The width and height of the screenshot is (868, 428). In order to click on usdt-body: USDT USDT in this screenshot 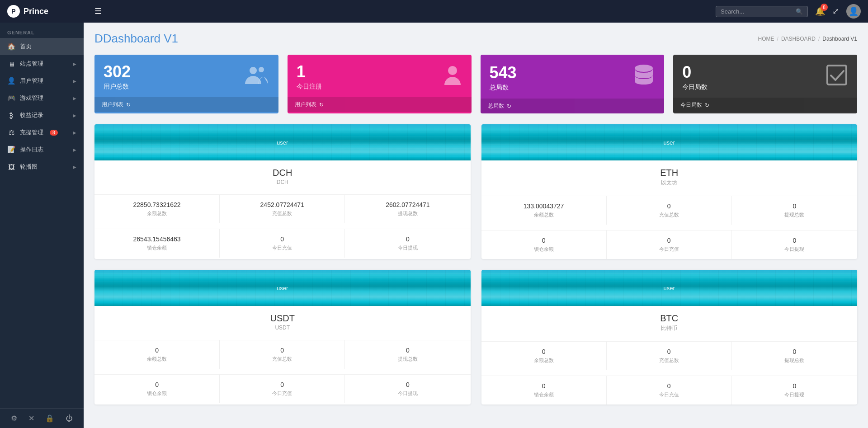, I will do `click(283, 320)`.